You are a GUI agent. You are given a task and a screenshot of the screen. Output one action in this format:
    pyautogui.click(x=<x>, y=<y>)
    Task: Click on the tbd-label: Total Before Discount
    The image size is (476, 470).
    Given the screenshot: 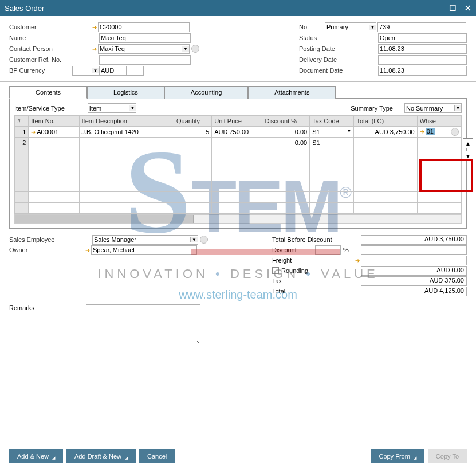 What is the action you would take?
    pyautogui.click(x=316, y=240)
    